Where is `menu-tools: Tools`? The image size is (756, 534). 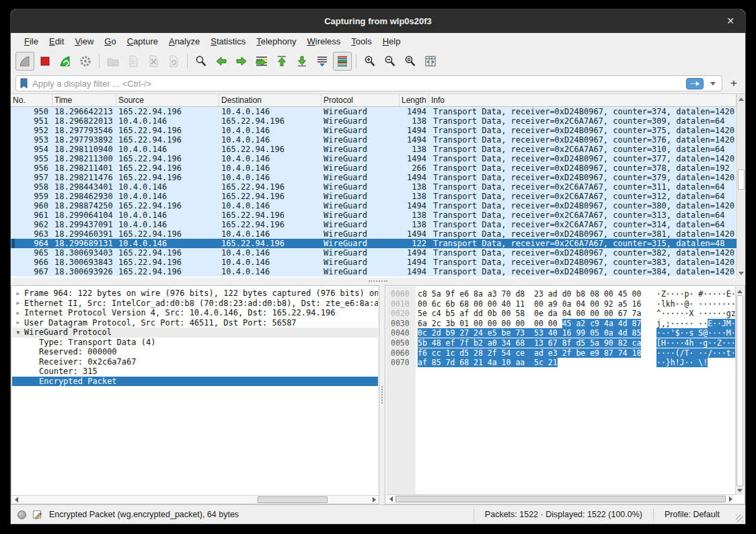
menu-tools: Tools is located at coordinates (361, 42).